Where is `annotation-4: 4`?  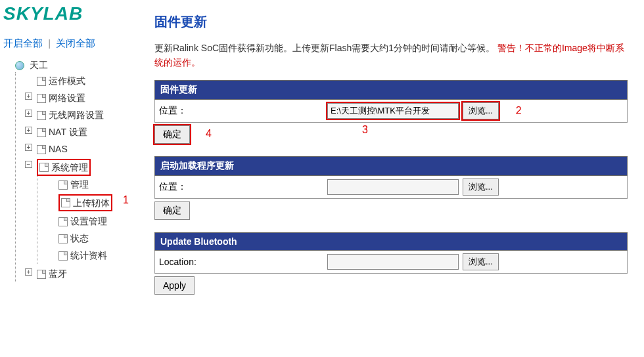
annotation-4: 4 is located at coordinates (209, 134).